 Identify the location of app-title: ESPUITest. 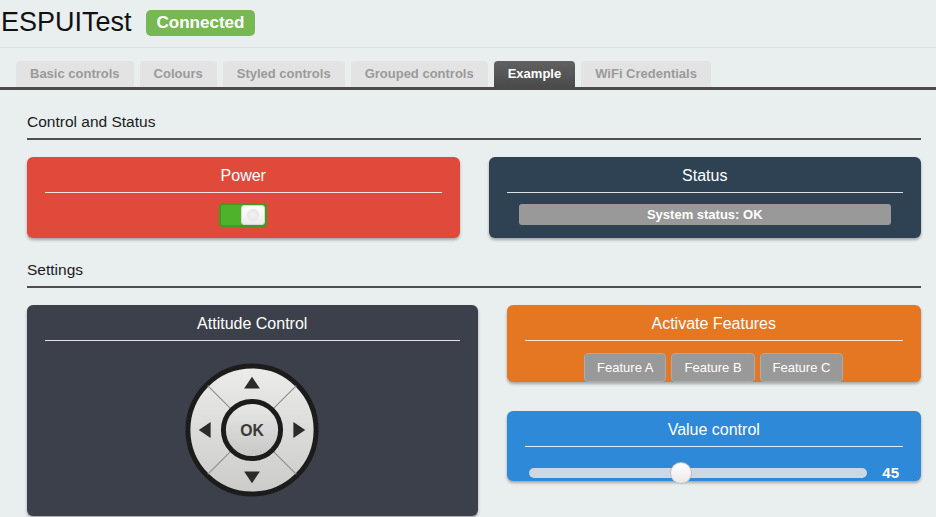
(66, 22).